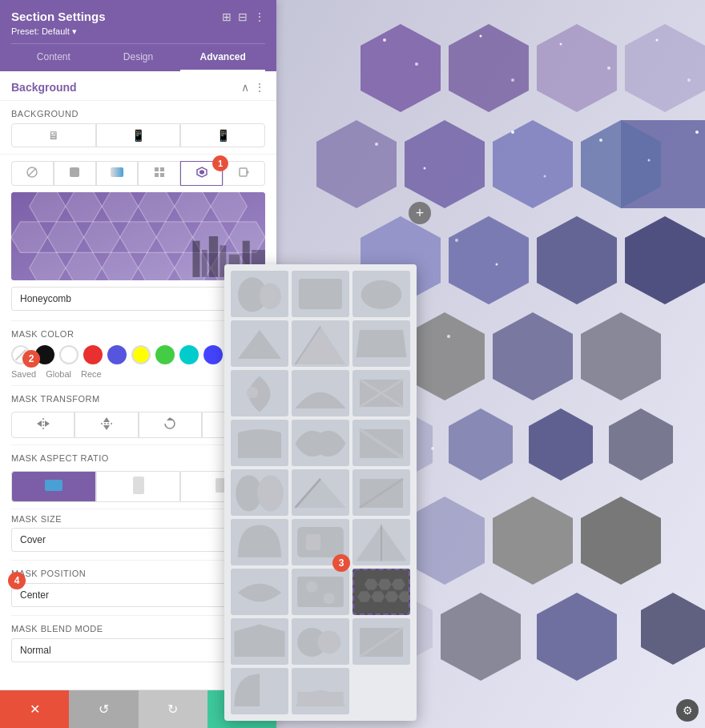 This screenshot has width=705, height=728. Describe the element at coordinates (223, 135) in the screenshot. I see `mobile-btn: 📱` at that location.